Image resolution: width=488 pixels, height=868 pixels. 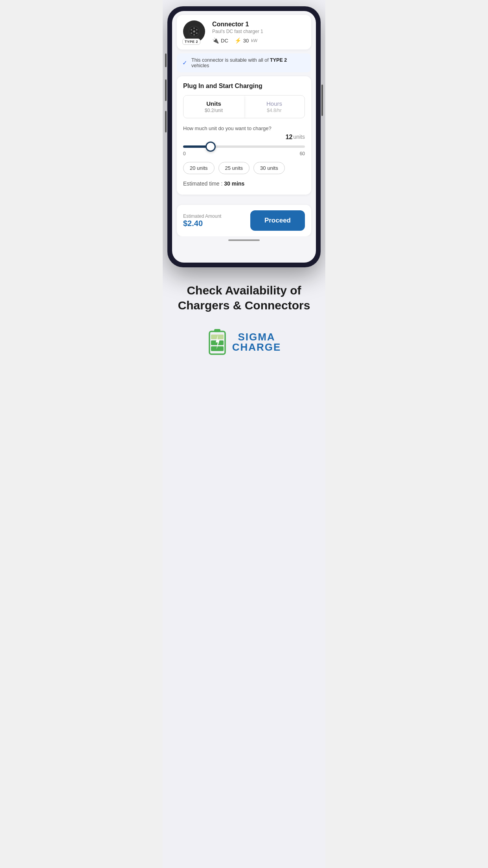 What do you see at coordinates (202, 221) in the screenshot?
I see `amount-section: Estimated Amount $2.40` at bounding box center [202, 221].